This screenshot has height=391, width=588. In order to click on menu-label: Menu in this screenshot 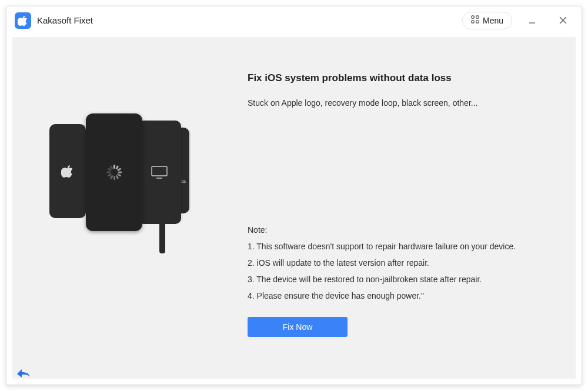, I will do `click(493, 21)`.